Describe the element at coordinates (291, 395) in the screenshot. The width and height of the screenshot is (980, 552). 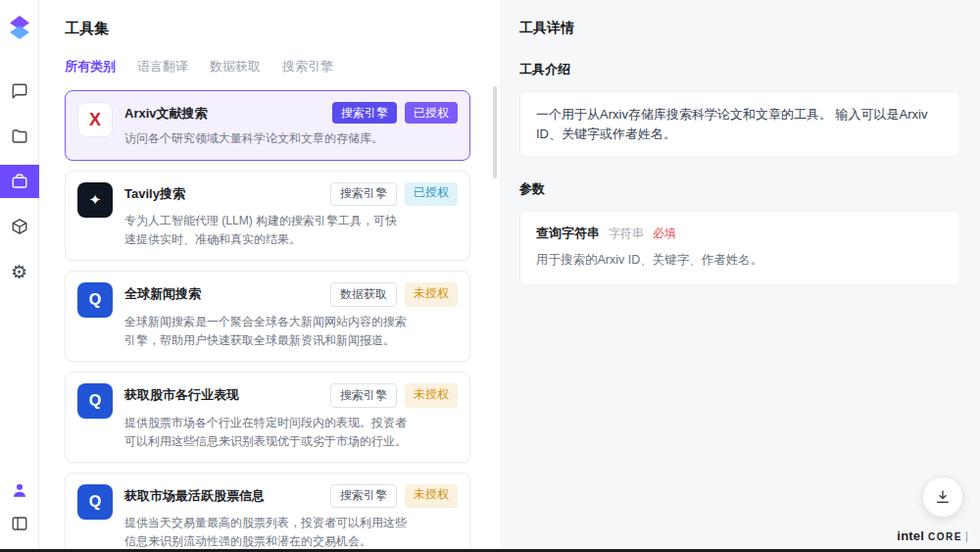
I see `tool-head: 获取股市各行业表现 搜索引擎 未授权` at that location.